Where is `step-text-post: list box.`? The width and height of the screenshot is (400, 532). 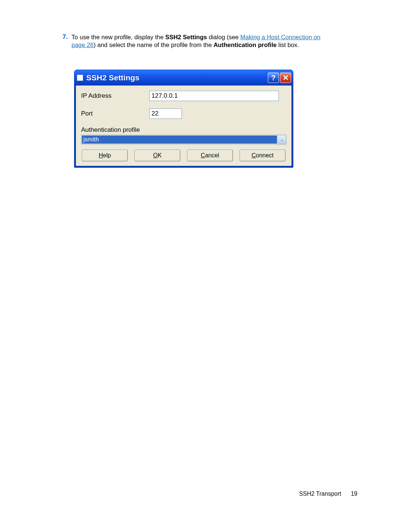 step-text-post: list box. is located at coordinates (288, 45).